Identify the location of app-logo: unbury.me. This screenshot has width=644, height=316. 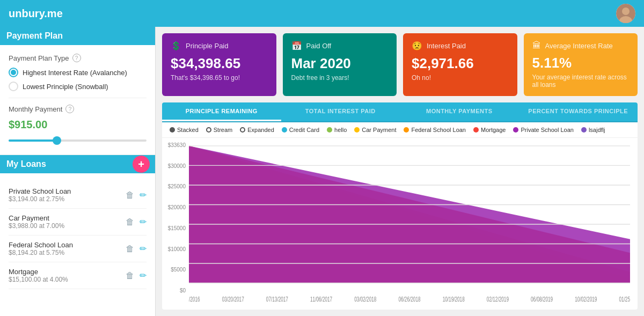
(35, 14).